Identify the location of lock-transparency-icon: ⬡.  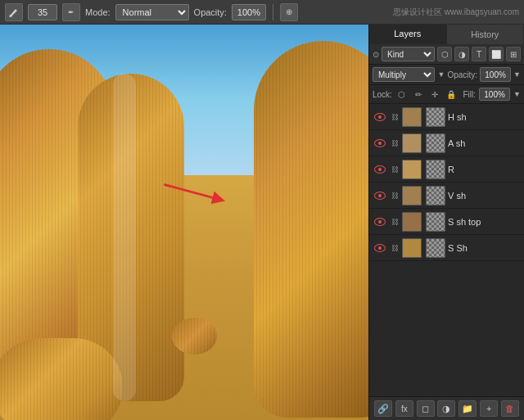
(402, 94).